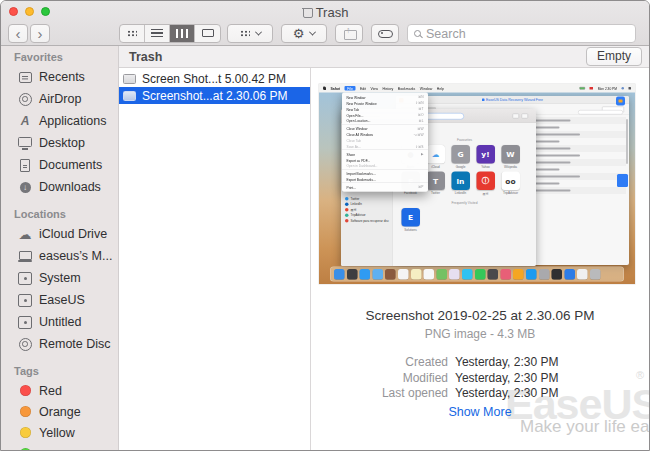 The width and height of the screenshot is (650, 451). Describe the element at coordinates (620, 102) in the screenshot. I see `easeus-desktop-icon` at that location.